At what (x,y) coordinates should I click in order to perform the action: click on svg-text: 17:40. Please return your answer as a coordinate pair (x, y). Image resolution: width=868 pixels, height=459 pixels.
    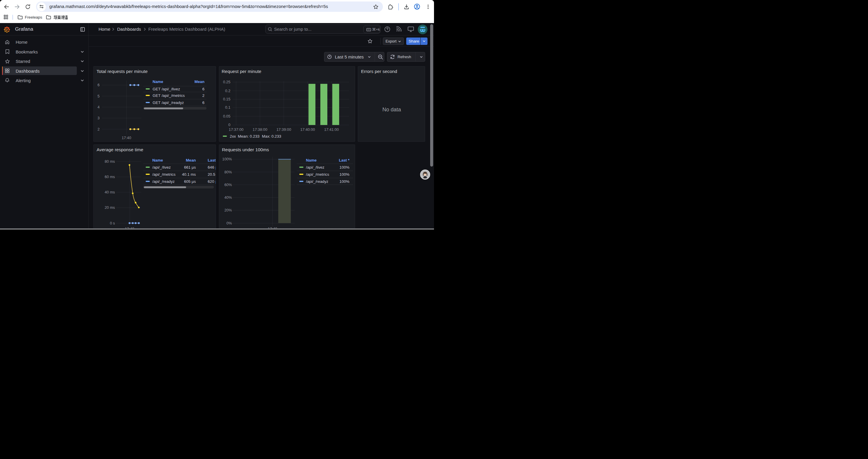
    Looking at the image, I should click on (126, 137).